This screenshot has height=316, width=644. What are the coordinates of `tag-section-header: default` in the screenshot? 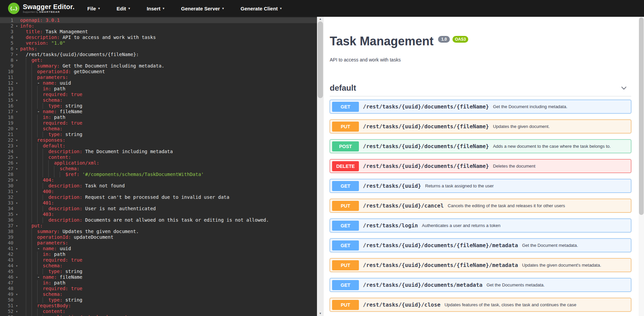 It's located at (480, 90).